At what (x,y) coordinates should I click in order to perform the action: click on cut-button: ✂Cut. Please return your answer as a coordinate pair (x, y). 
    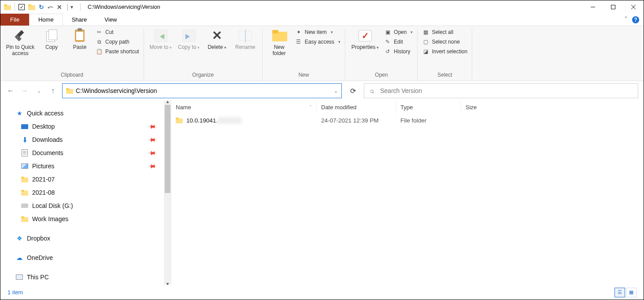
    Looking at the image, I should click on (117, 32).